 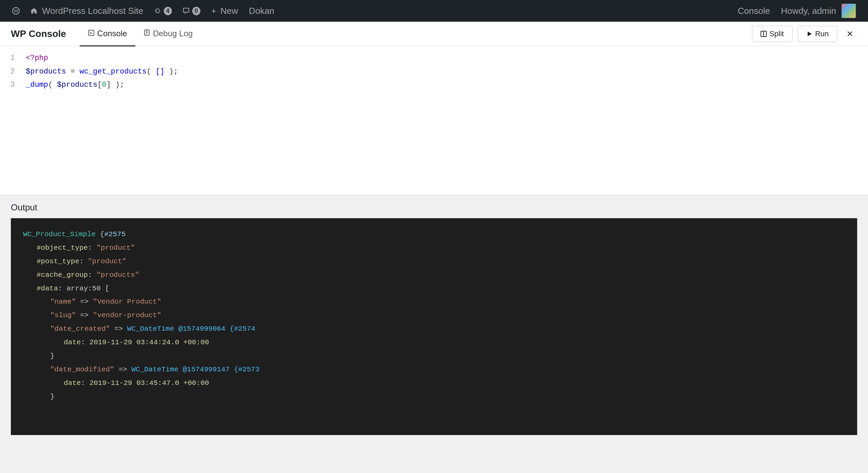 What do you see at coordinates (434, 11) in the screenshot?
I see `admin-bar: W WordPress Localhost Site 4 0 + New Dok…` at bounding box center [434, 11].